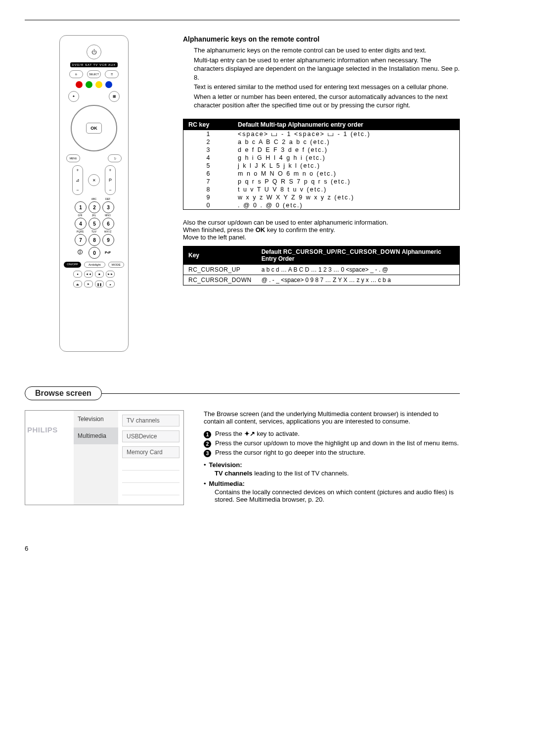  Describe the element at coordinates (220, 255) in the screenshot. I see `cursor-head-key: Key` at that location.